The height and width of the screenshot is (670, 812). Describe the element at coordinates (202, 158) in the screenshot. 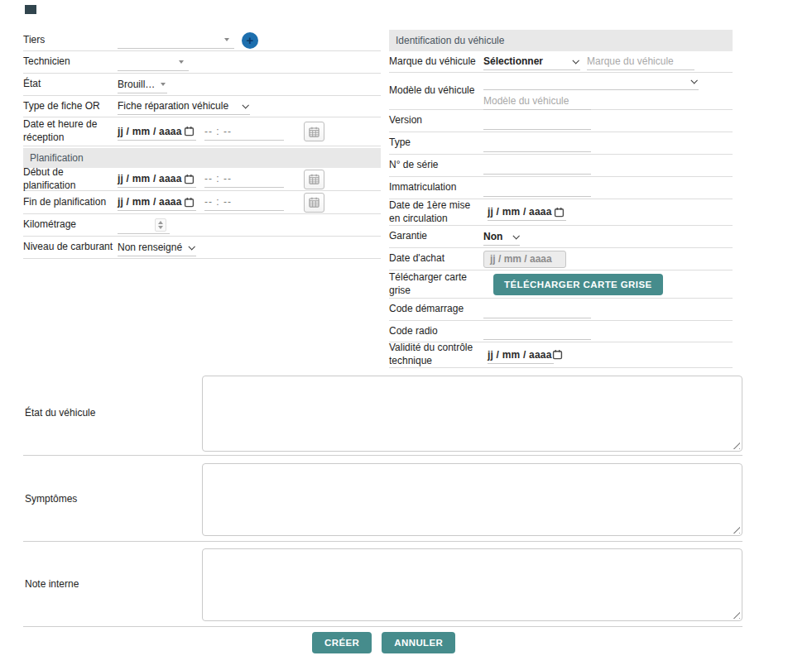

I see `planification-section-header: Planification` at that location.